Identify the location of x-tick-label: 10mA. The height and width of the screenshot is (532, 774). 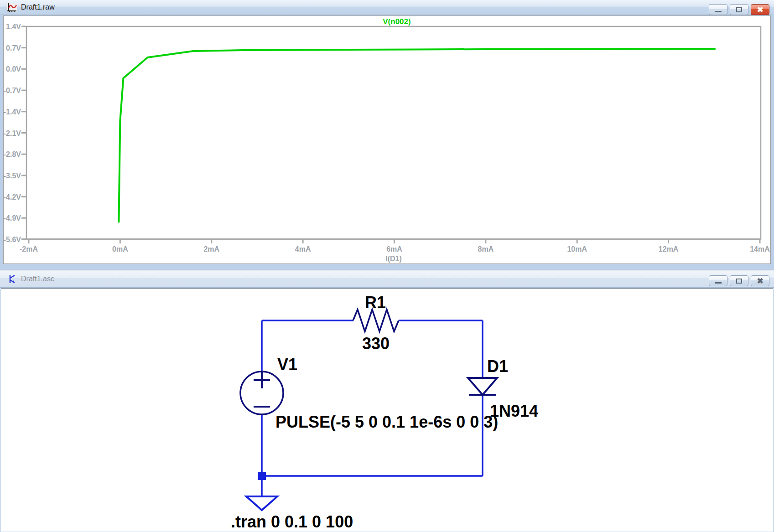
(577, 249).